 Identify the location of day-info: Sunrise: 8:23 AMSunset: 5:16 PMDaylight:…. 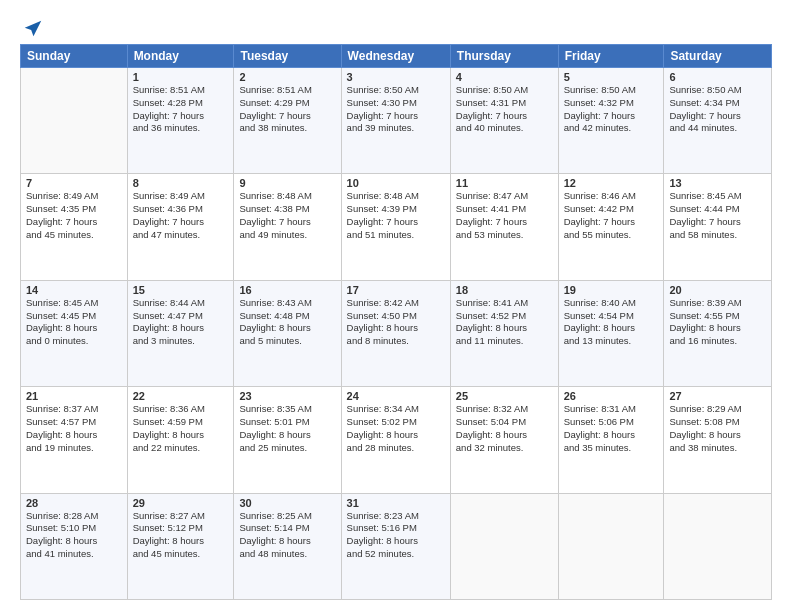
(396, 536).